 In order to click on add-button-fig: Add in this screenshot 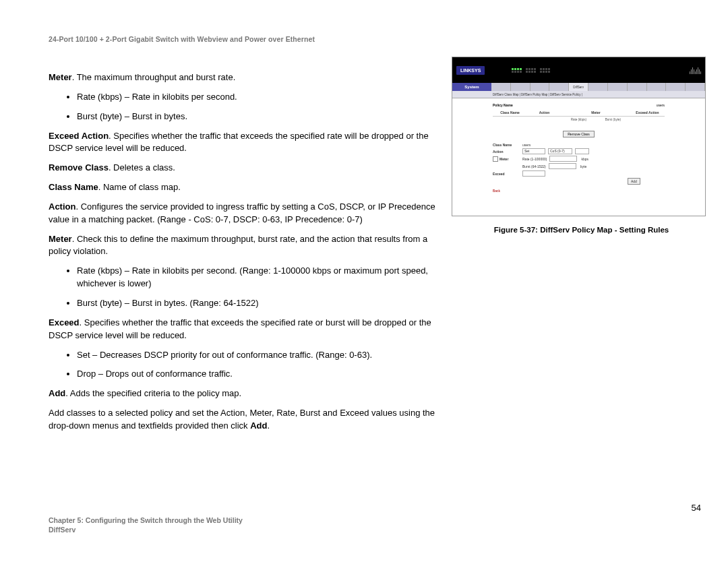, I will do `click(634, 181)`.